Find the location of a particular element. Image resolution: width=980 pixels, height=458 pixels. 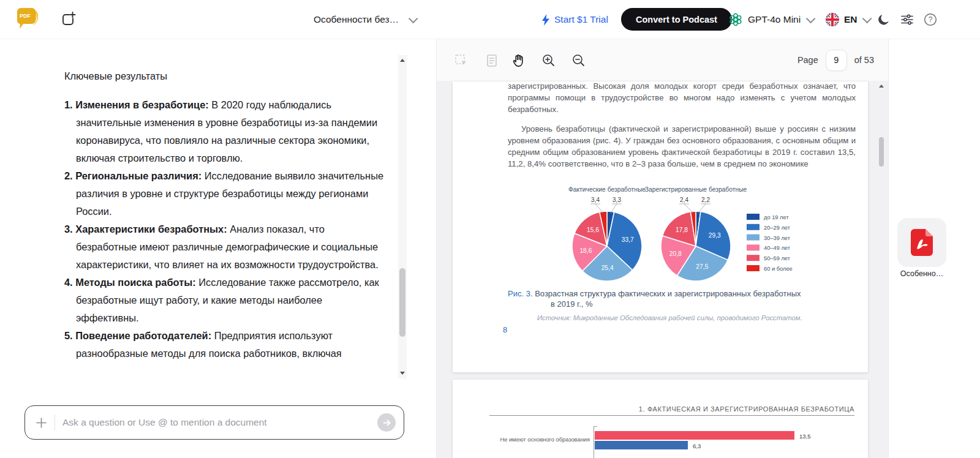

chat-scrollbar is located at coordinates (402, 217).